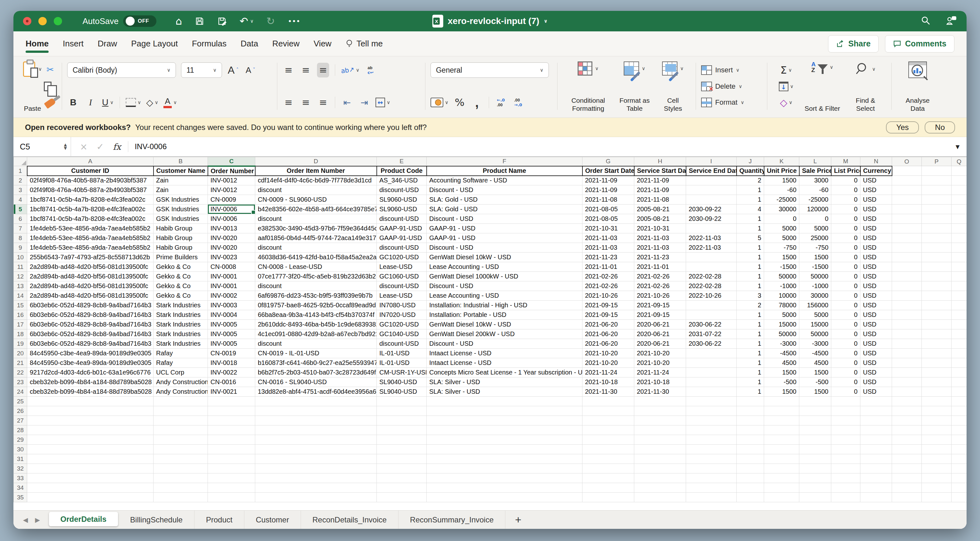  What do you see at coordinates (316, 392) in the screenshot?
I see `cell: 13dd82e8-abf4-4751-acdf-60d4ee3956a6` at bounding box center [316, 392].